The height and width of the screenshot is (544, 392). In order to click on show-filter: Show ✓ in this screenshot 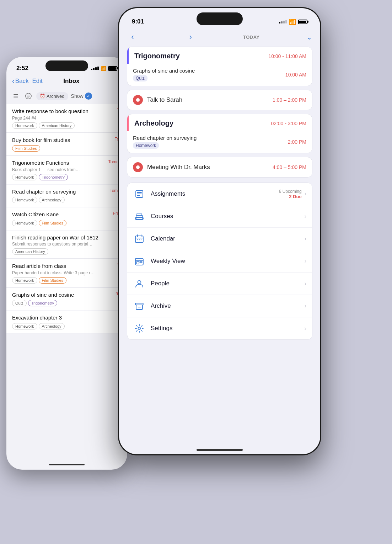, I will do `click(82, 96)`.